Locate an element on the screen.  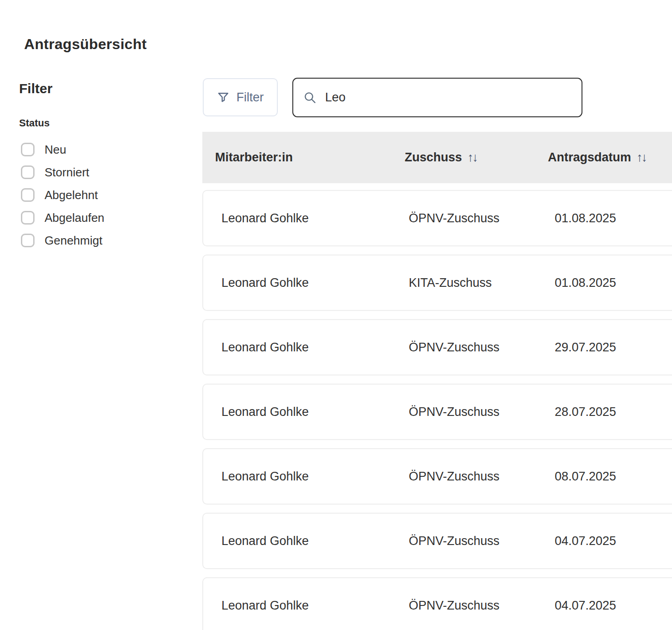
table-row: Leonard Gohlke KITA-Zuschuss 01.08.2025 is located at coordinates (437, 283).